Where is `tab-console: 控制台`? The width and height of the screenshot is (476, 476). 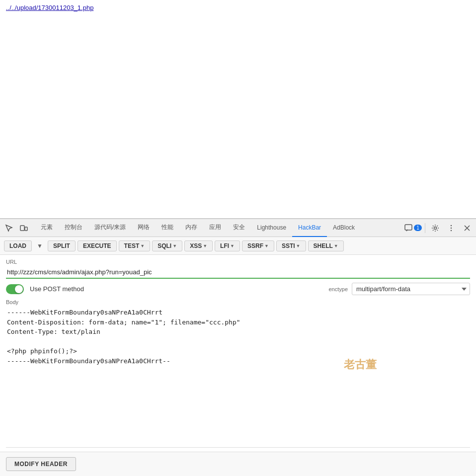
tab-console: 控制台 is located at coordinates (74, 228).